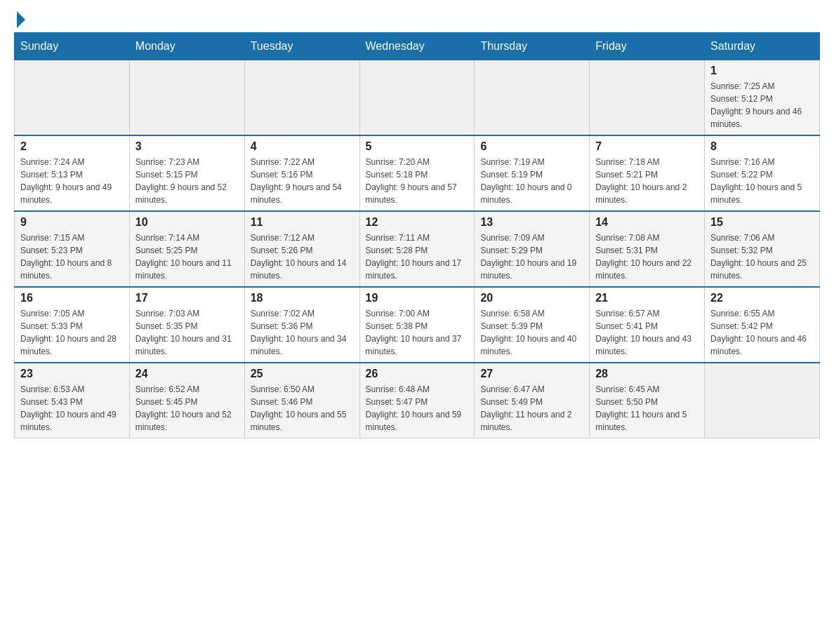 Image resolution: width=834 pixels, height=644 pixels. Describe the element at coordinates (72, 298) in the screenshot. I see `day-number: 16` at that location.